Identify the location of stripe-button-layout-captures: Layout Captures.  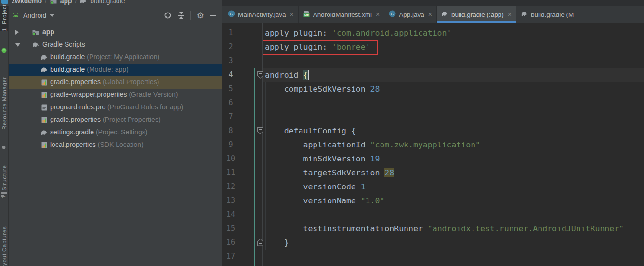
(4, 238).